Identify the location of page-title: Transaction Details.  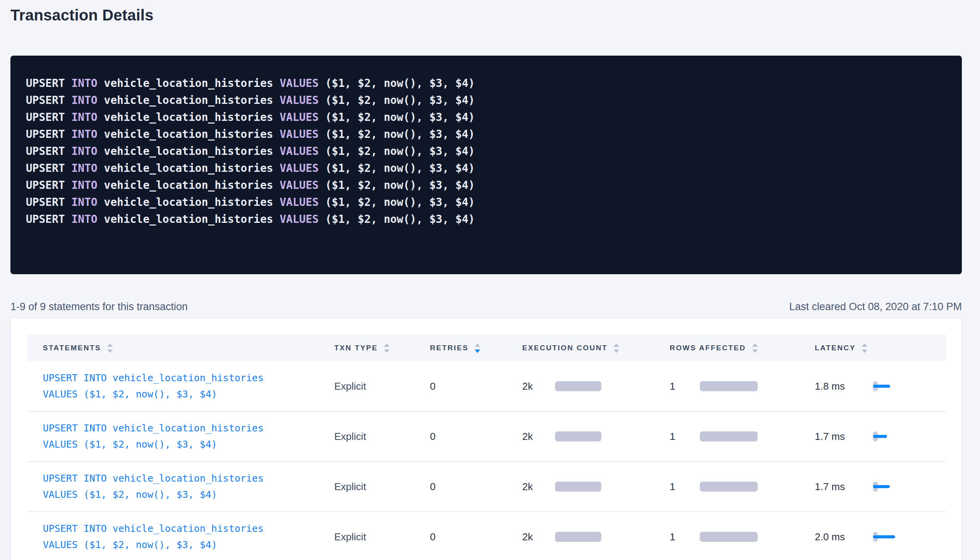
(486, 15).